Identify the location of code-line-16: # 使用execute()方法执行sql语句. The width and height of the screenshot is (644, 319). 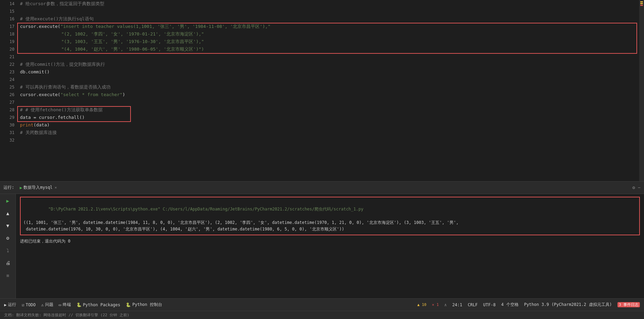
(332, 19).